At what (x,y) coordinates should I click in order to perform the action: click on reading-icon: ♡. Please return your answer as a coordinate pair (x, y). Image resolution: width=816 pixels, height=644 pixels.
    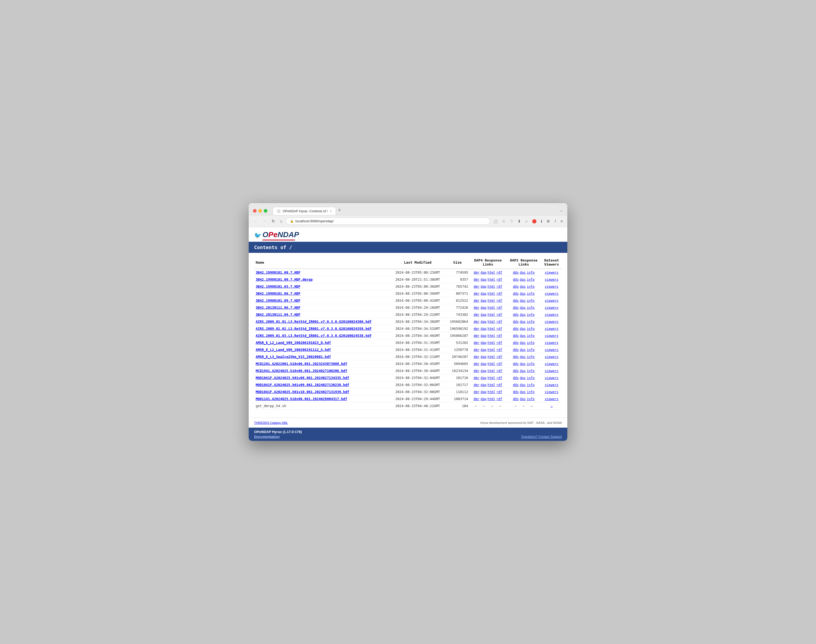
    Looking at the image, I should click on (511, 221).